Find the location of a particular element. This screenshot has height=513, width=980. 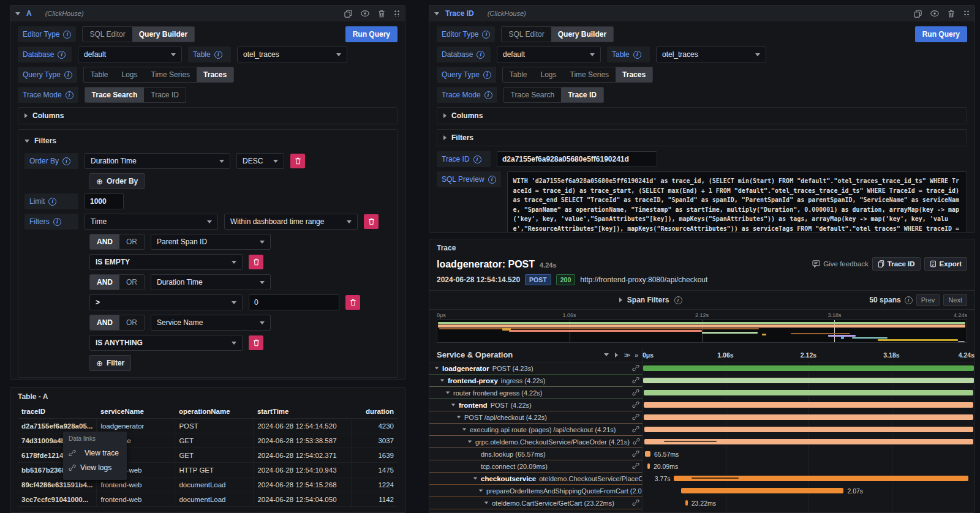

span-bar-track: 3.77s is located at coordinates (809, 479).